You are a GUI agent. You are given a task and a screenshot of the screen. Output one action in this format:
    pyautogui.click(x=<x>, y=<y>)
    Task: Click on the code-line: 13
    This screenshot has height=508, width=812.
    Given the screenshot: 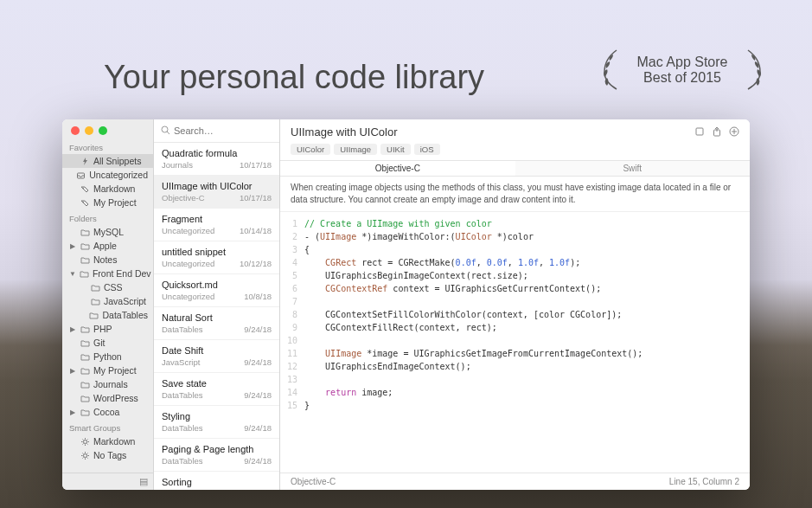 What is the action you would take?
    pyautogui.click(x=515, y=379)
    